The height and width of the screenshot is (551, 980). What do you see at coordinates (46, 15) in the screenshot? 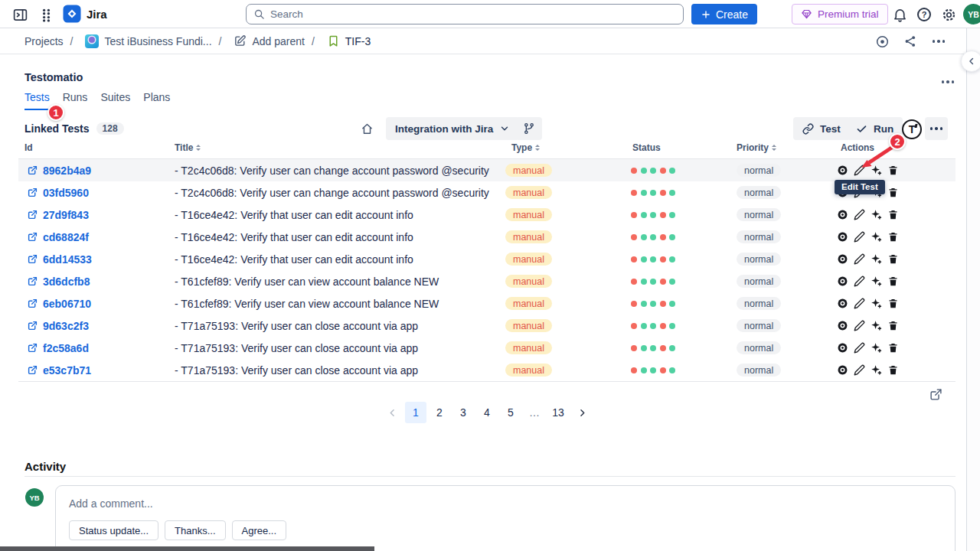
I see `app-switcher-icon` at bounding box center [46, 15].